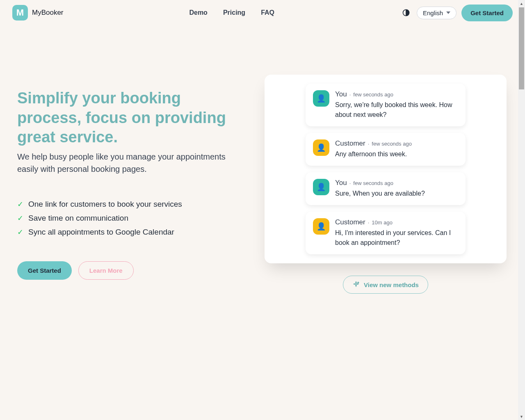 This screenshot has width=525, height=420. Describe the element at coordinates (522, 48) in the screenshot. I see `scrollbar-thumb` at that location.